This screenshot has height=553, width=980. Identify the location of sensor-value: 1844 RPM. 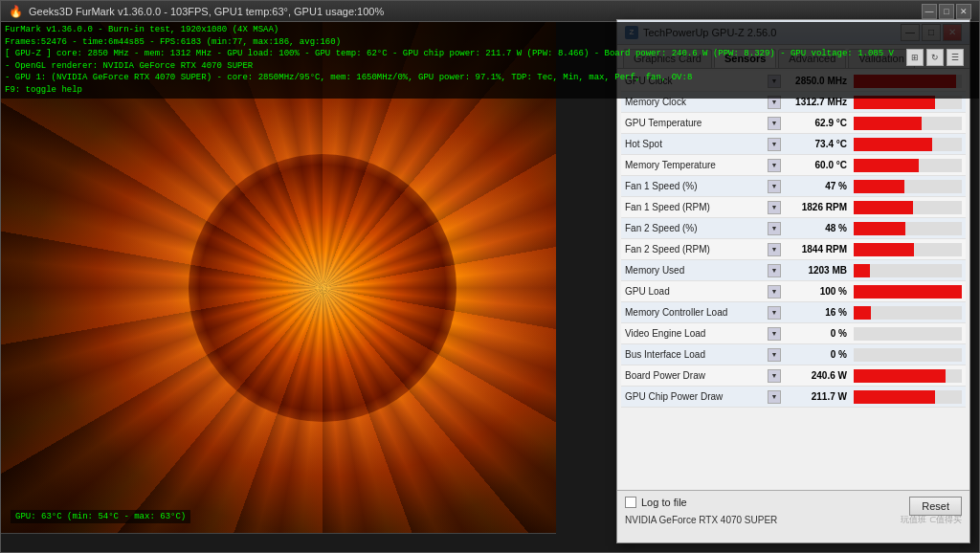
(817, 249).